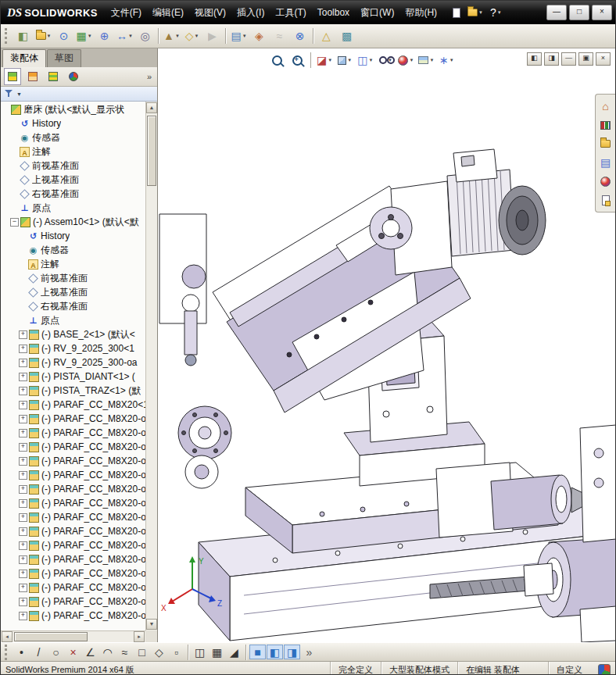 This screenshot has height=675, width=616. What do you see at coordinates (73, 377) in the screenshot?
I see `tree-item: +(-) PISTA_DIANT<1> (` at bounding box center [73, 377].